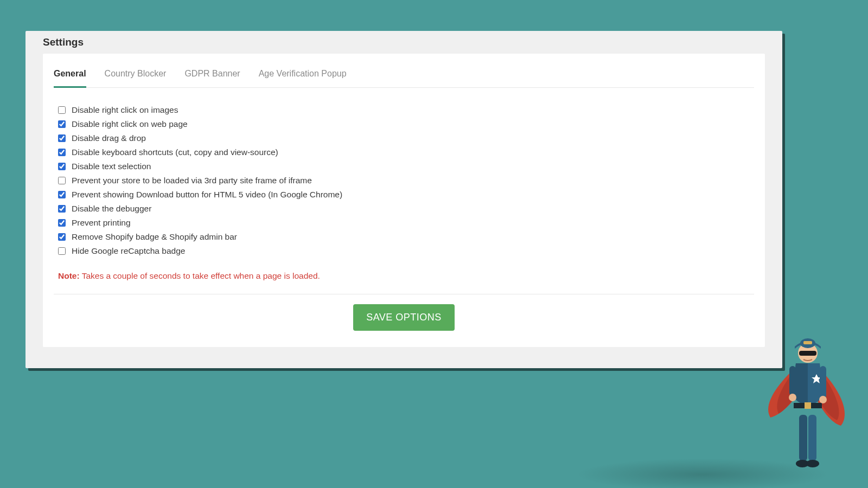  I want to click on option-row: Hide Google reCaptcha badge, so click(406, 251).